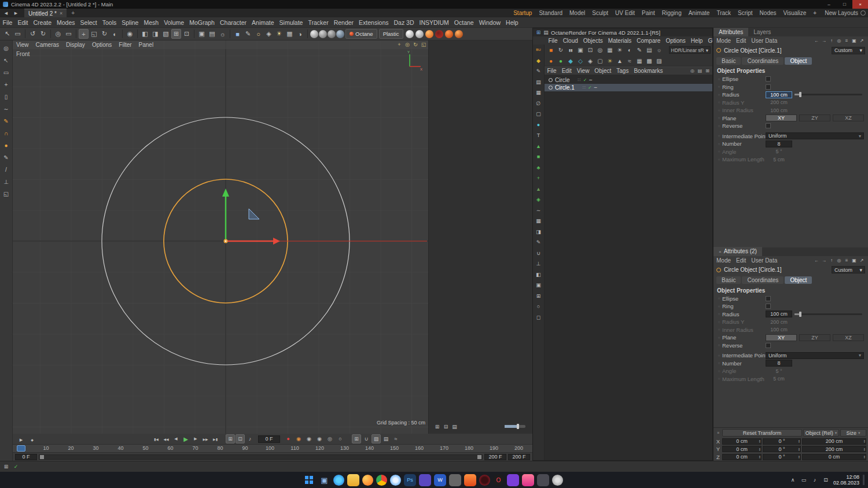  What do you see at coordinates (841, 13) in the screenshot?
I see `new-layouts-label: New Layouts` at bounding box center [841, 13].